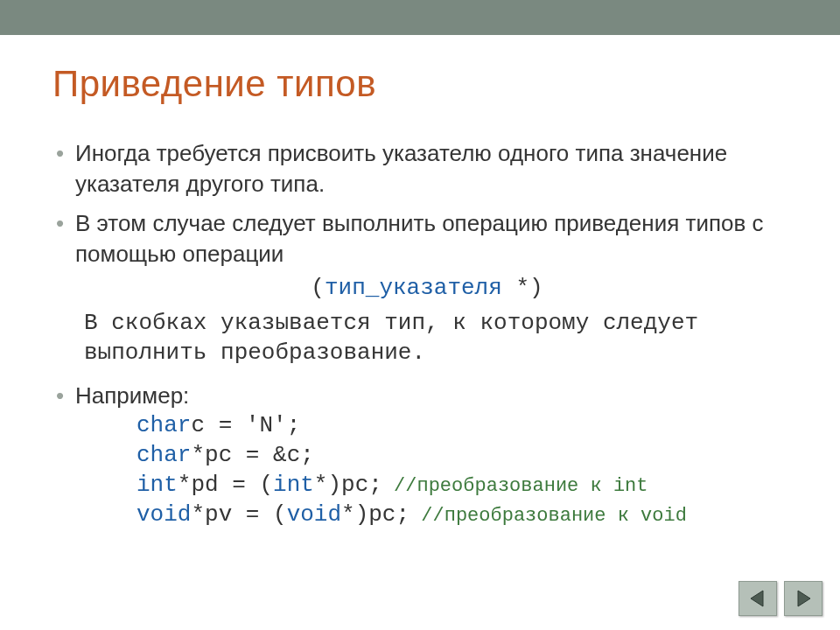  Describe the element at coordinates (164, 455) in the screenshot. I see `kw-char-2: char` at that location.